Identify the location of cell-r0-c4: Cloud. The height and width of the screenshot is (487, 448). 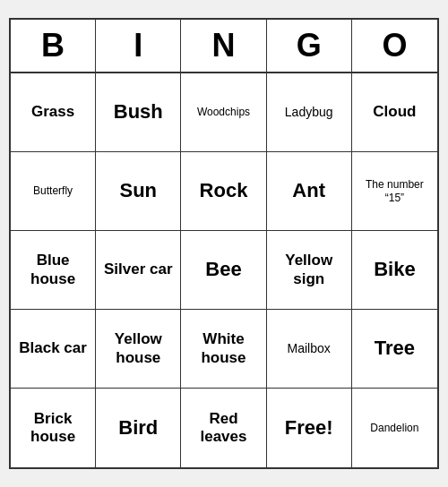
(394, 113).